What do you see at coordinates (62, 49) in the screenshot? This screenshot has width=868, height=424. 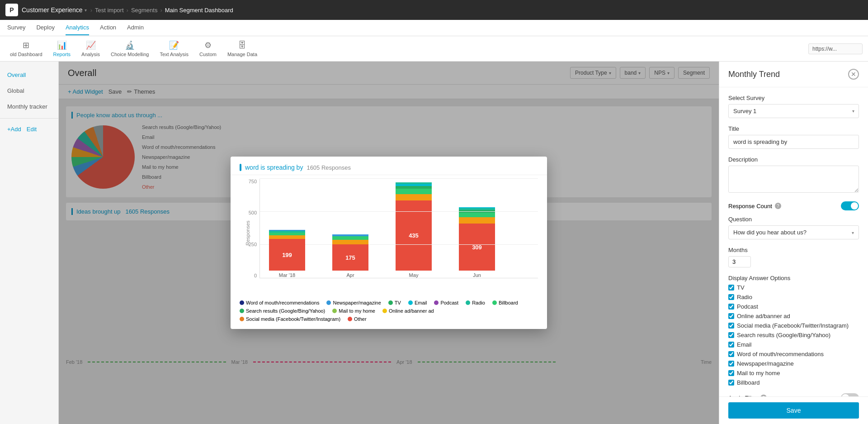 I see `toolbar-reports: 📊 Reports` at bounding box center [62, 49].